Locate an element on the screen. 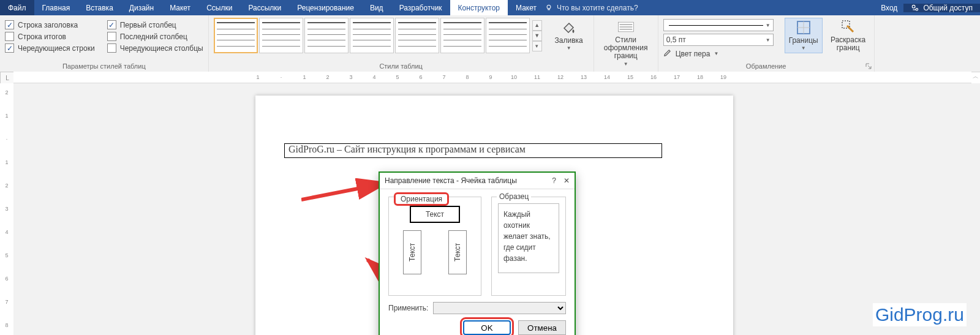 Image resolution: width=980 pixels, height=335 pixels. chk-header-row: ✓Строка заголовка is located at coordinates (50, 24).